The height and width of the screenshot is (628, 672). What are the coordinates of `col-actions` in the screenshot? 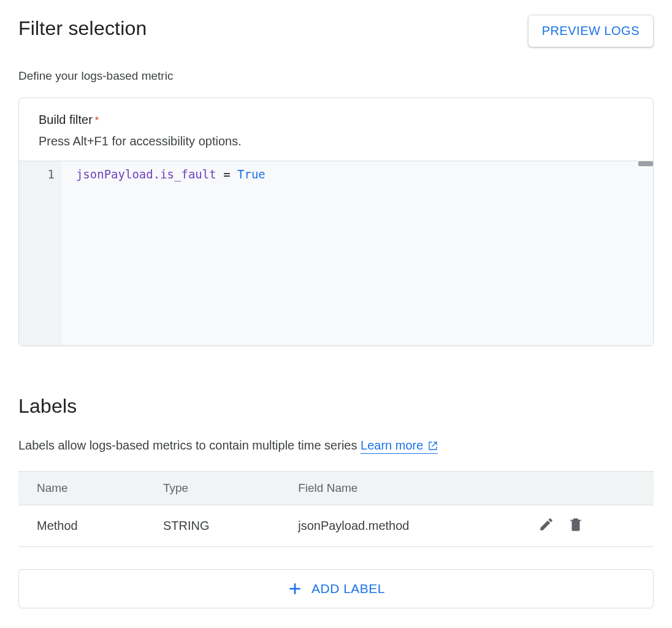 It's located at (587, 488).